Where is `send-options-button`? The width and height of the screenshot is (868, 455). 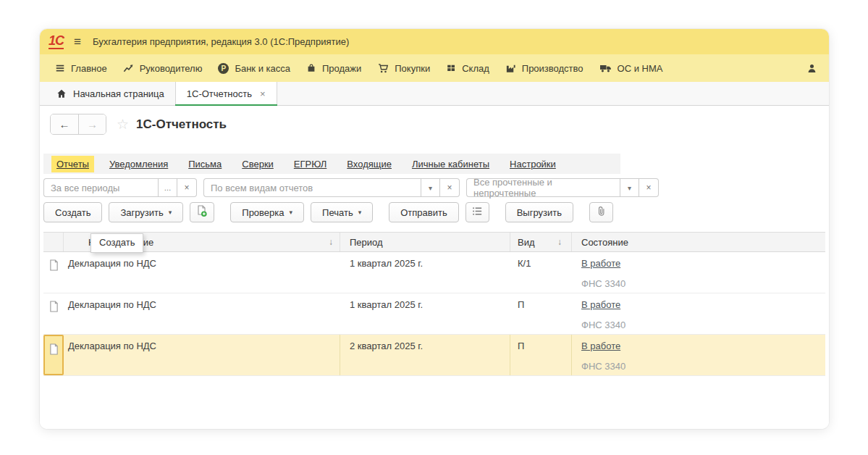
send-options-button is located at coordinates (478, 212).